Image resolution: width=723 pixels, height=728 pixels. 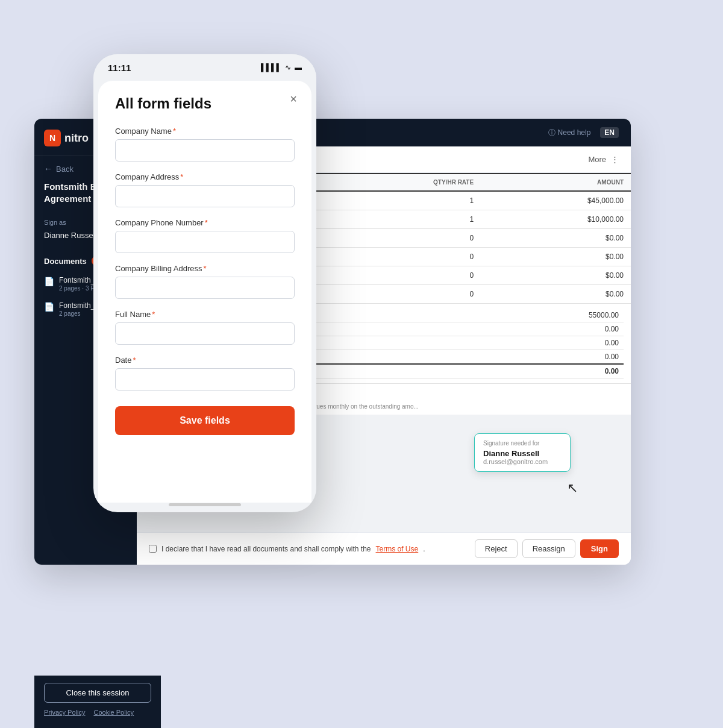 What do you see at coordinates (119, 67) in the screenshot?
I see `status-time: 11:11` at bounding box center [119, 67].